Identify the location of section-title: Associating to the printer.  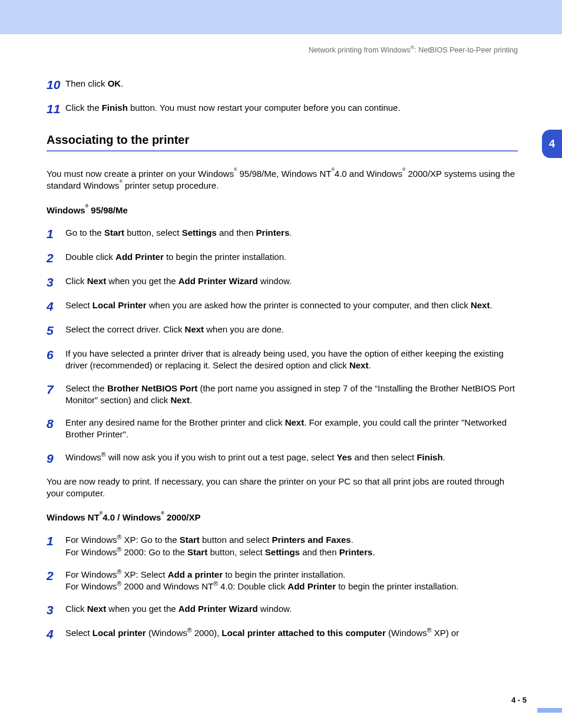
(282, 140).